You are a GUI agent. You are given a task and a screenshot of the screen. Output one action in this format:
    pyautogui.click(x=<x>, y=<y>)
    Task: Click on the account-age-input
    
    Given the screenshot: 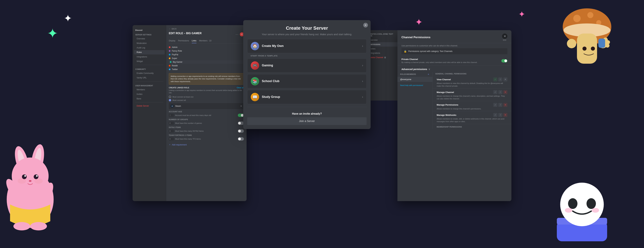 What is the action you would take?
    pyautogui.click(x=171, y=115)
    